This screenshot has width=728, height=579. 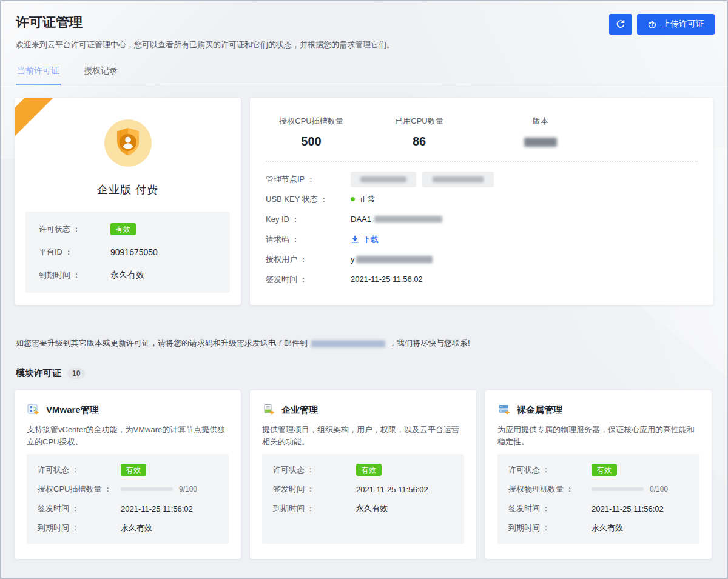 I want to click on dotted-divider, so click(x=482, y=161).